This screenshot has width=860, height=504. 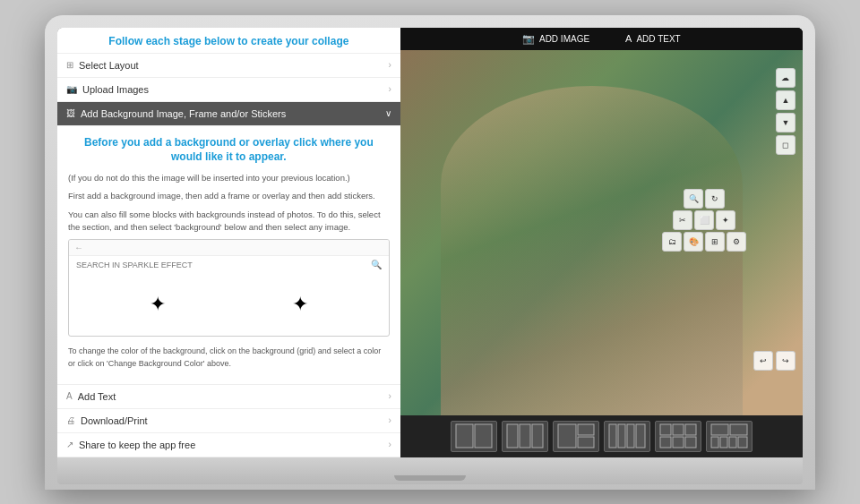 I want to click on arrow-icon-3: ∨, so click(x=389, y=113).